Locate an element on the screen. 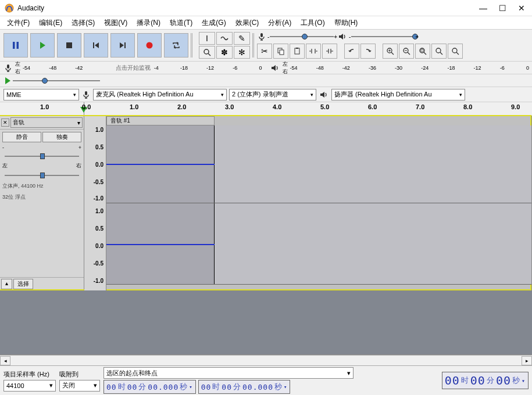 The width and height of the screenshot is (532, 395). scroll-left-button: ◂ is located at coordinates (5, 361).